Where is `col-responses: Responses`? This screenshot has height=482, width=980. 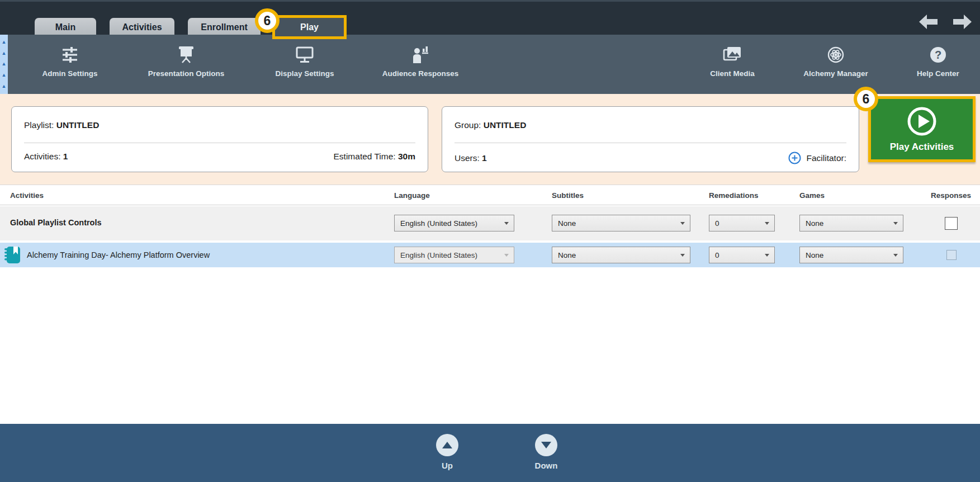
col-responses: Responses is located at coordinates (941, 196).